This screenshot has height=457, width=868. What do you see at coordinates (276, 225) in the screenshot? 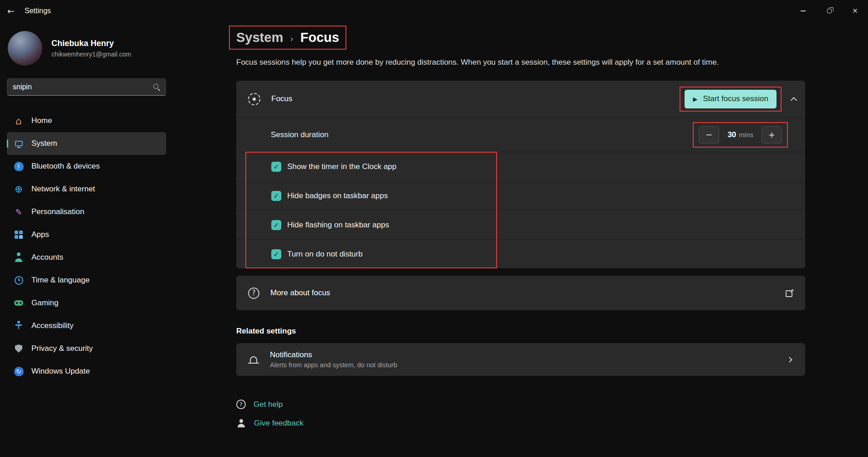
I see `hide-flashing-checkbox: ✓` at bounding box center [276, 225].